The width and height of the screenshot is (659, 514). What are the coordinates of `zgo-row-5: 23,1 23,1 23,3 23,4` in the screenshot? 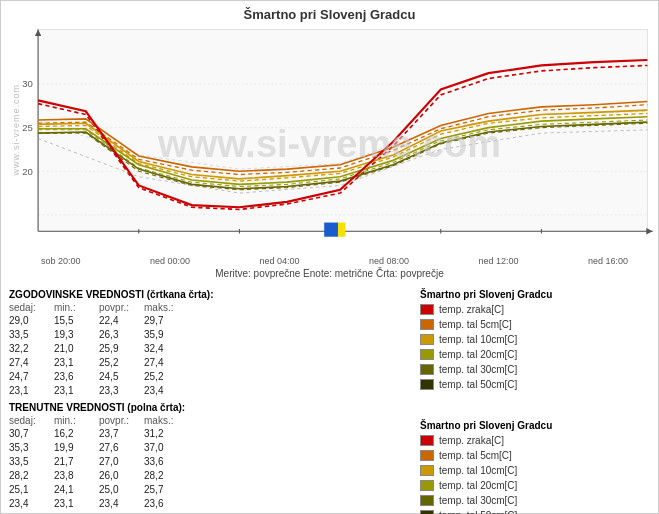 It's located at (210, 391).